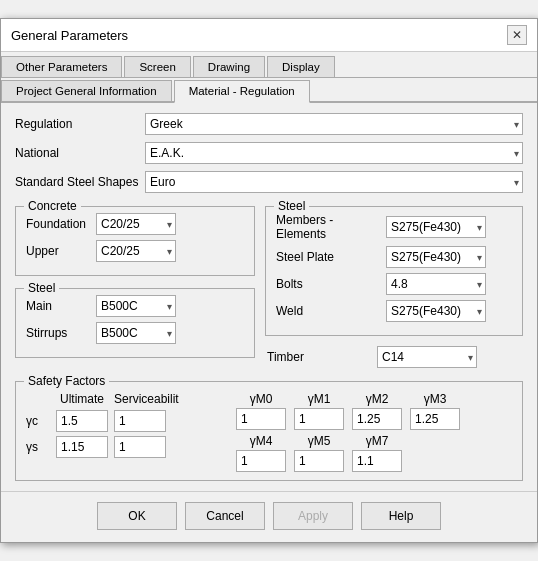  Describe the element at coordinates (80, 182) in the screenshot. I see `standard-steel-label: Standard Steel Shapes` at that location.